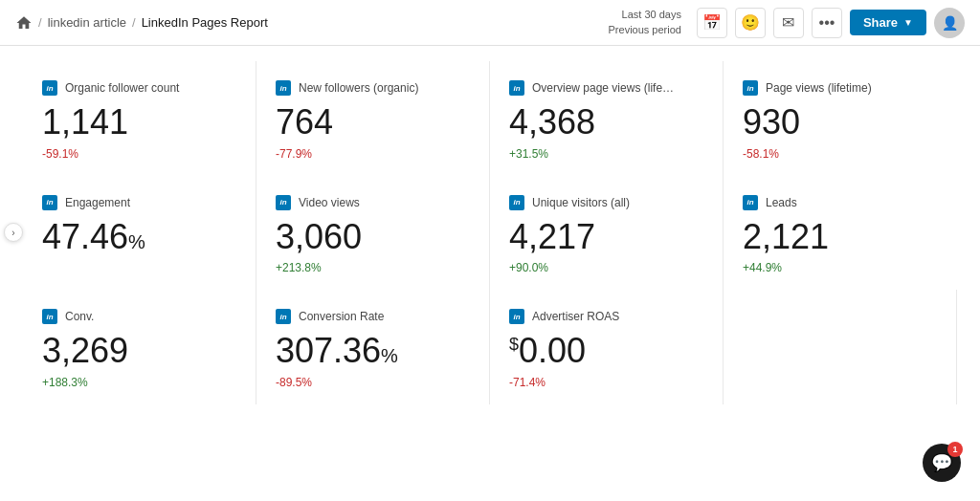  What do you see at coordinates (40, 23) in the screenshot?
I see `breadcrumb-sep1: /` at bounding box center [40, 23].